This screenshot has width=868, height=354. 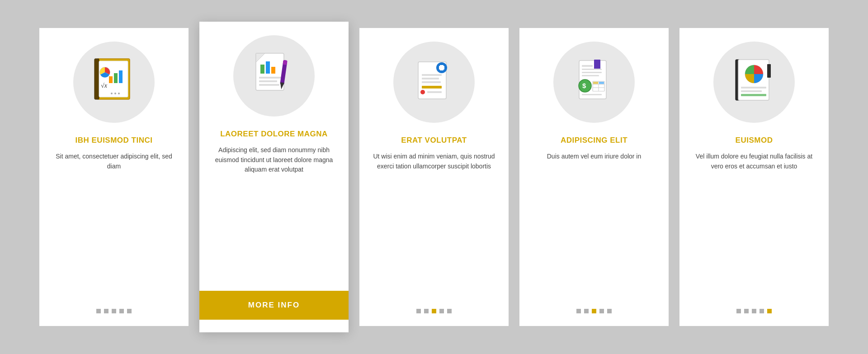 I want to click on card-2-icon-circle, so click(x=274, y=76).